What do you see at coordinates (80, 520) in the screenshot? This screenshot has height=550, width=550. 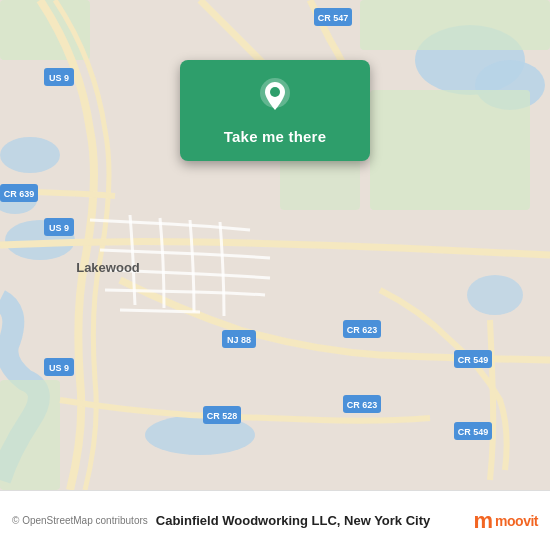 I see `copyright-text: © OpenStreetMap contributors` at bounding box center [80, 520].